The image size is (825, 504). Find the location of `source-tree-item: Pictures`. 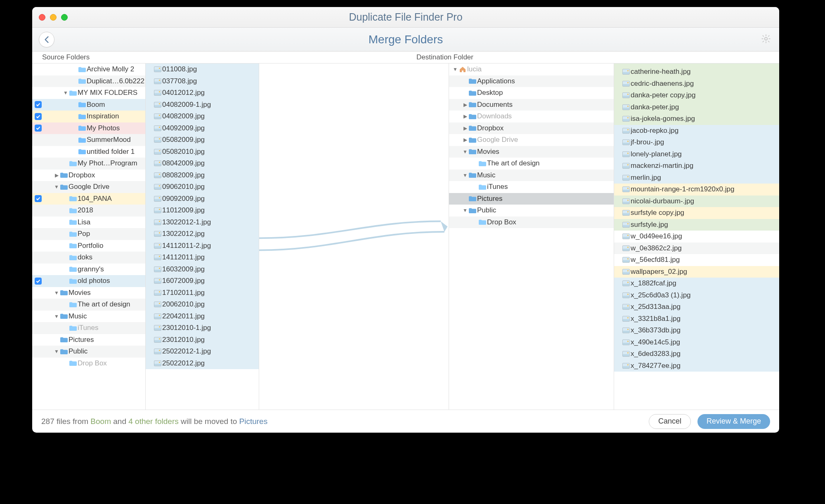

source-tree-item: Pictures is located at coordinates (89, 340).